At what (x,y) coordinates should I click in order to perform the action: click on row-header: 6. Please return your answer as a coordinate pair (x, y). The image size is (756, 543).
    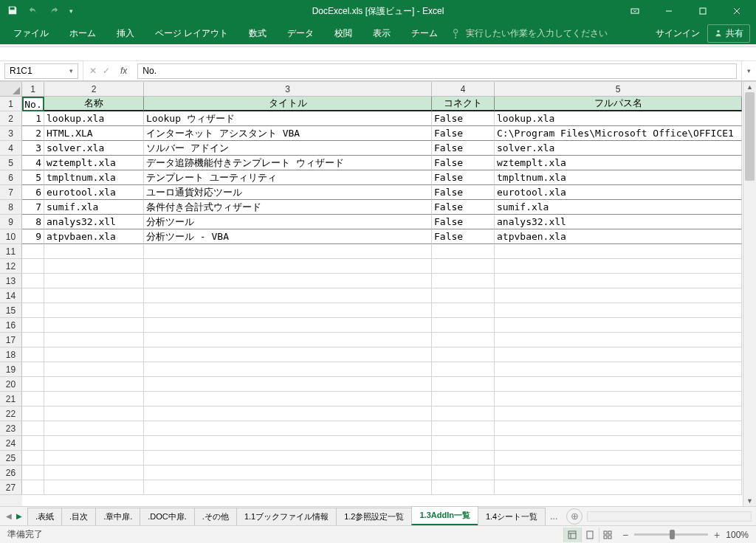
    Looking at the image, I should click on (11, 178).